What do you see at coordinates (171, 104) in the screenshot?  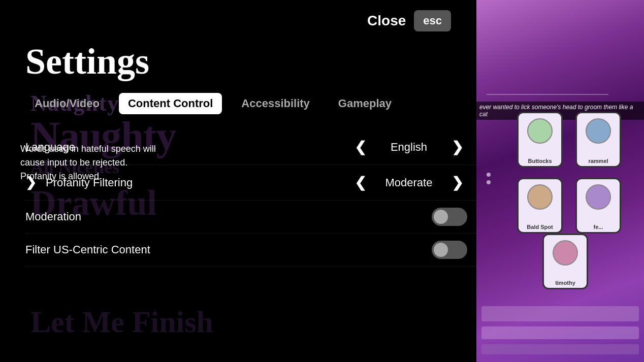 I see `tab-content-control: Content Control` at bounding box center [171, 104].